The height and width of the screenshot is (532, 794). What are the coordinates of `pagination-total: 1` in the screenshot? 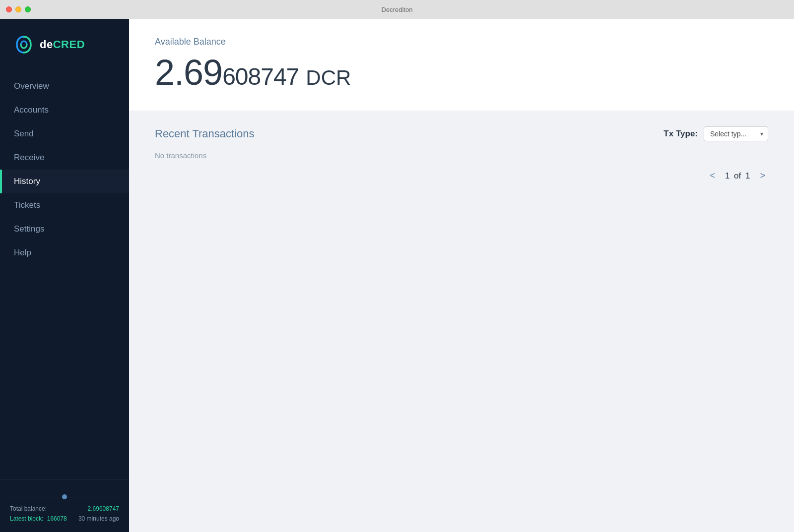 It's located at (747, 176).